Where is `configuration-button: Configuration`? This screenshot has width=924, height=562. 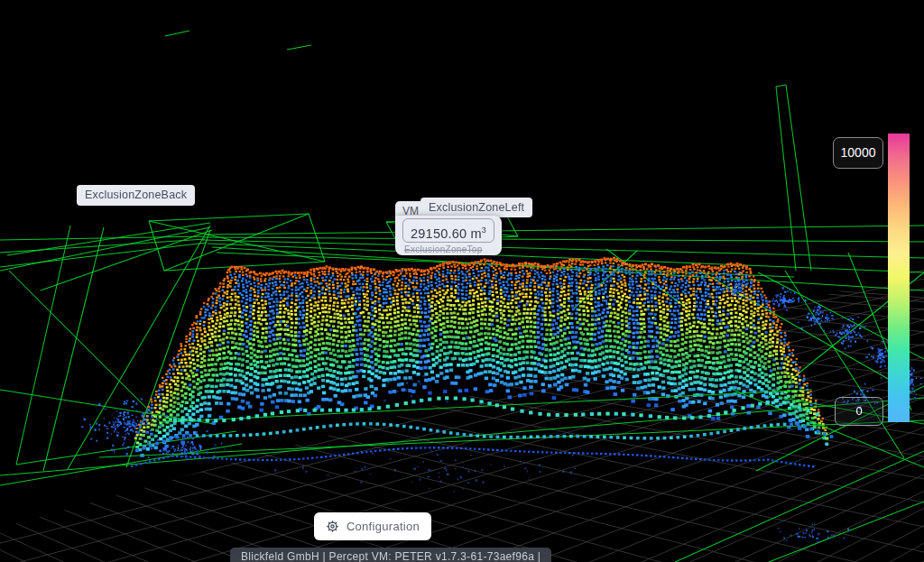 configuration-button: Configuration is located at coordinates (373, 527).